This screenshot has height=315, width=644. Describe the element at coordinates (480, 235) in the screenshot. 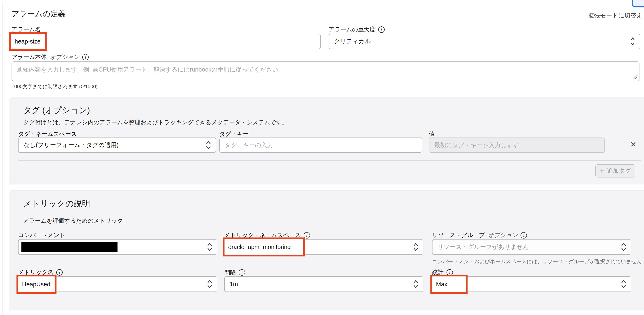

I see `resource-group-label: リソース・グループ オプション i` at that location.